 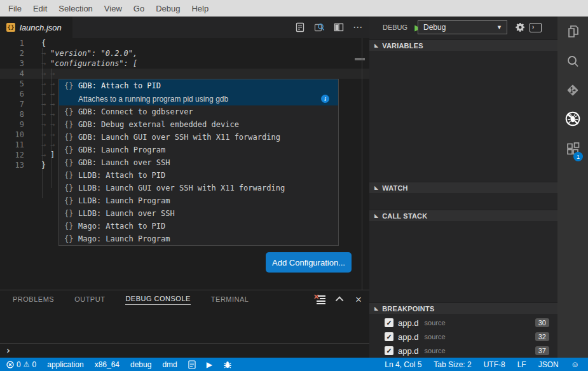 I want to click on line-number: 9, so click(x=12, y=125).